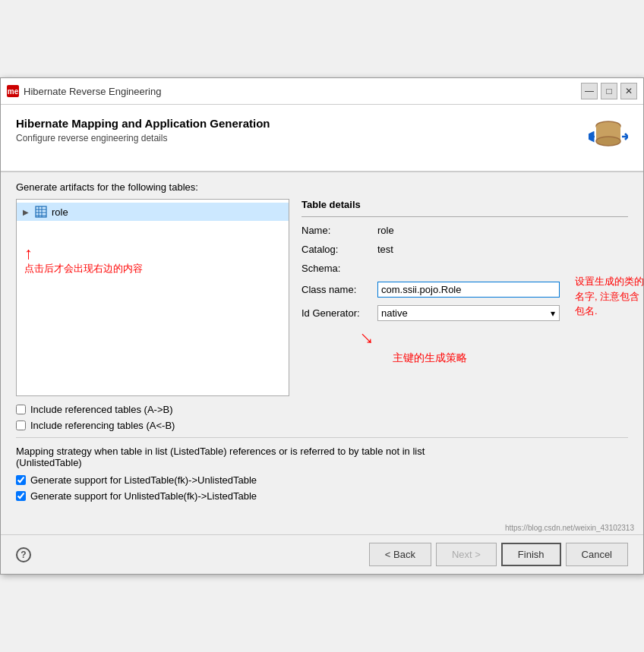  What do you see at coordinates (84, 91) in the screenshot?
I see `title-bar-left: me Hibernate Reverse Engineering` at bounding box center [84, 91].